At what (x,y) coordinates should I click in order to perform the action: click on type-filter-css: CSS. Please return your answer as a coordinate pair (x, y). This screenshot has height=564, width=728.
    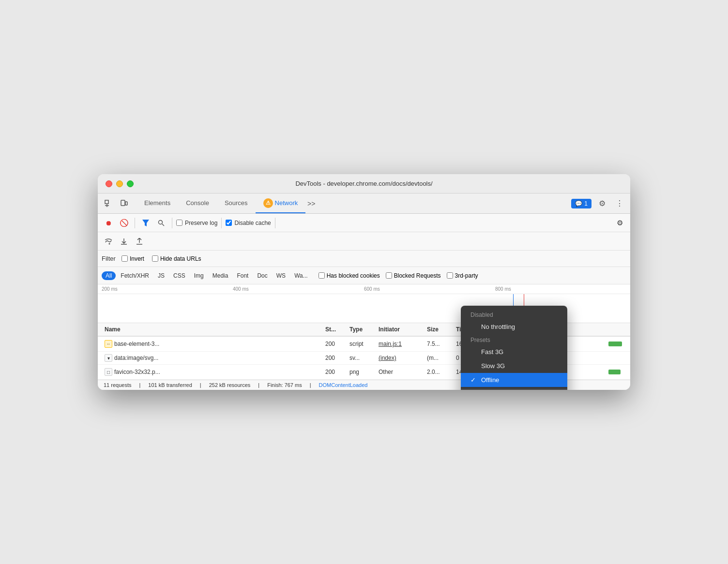
    Looking at the image, I should click on (179, 276).